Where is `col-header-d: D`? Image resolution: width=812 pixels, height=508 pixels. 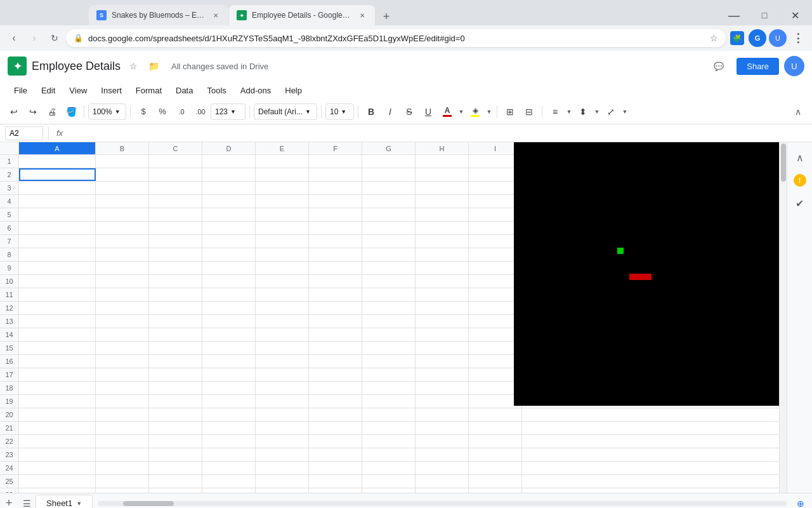
col-header-d: D is located at coordinates (229, 149).